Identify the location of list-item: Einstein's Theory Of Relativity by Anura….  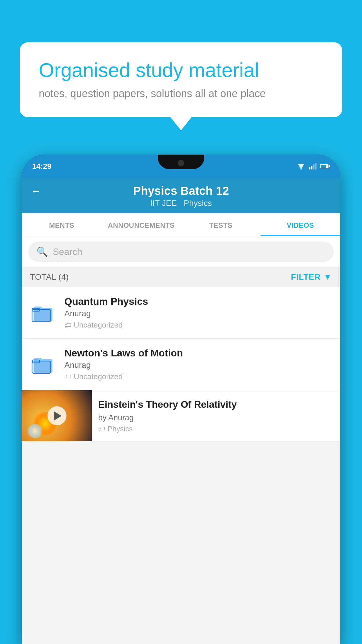
(181, 416).